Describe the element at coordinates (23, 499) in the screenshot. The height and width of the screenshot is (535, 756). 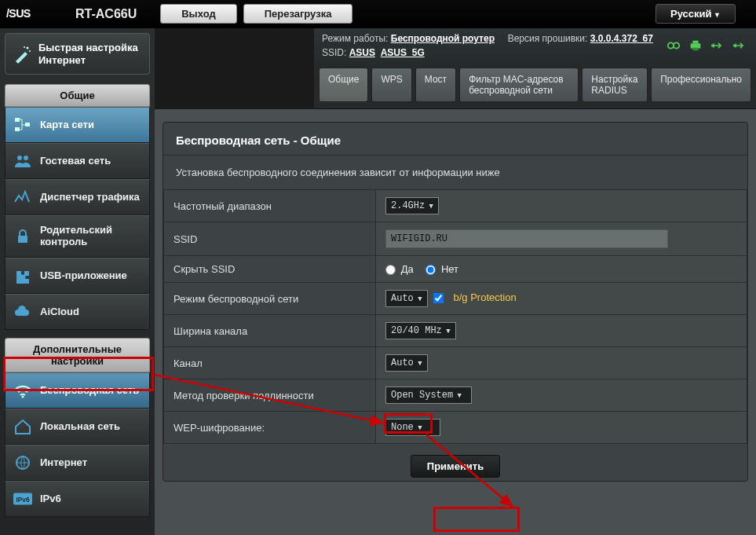
I see `ipv6-icon: IPv6` at that location.